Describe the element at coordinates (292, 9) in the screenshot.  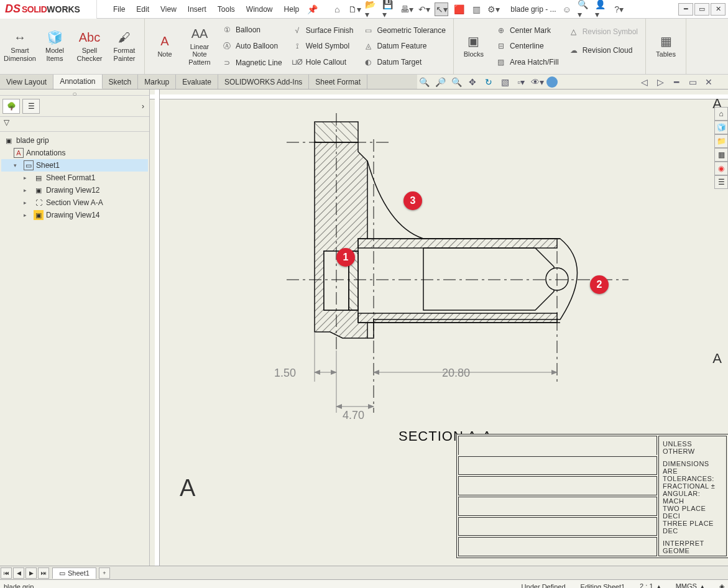
I see `menu-help: Help` at that location.